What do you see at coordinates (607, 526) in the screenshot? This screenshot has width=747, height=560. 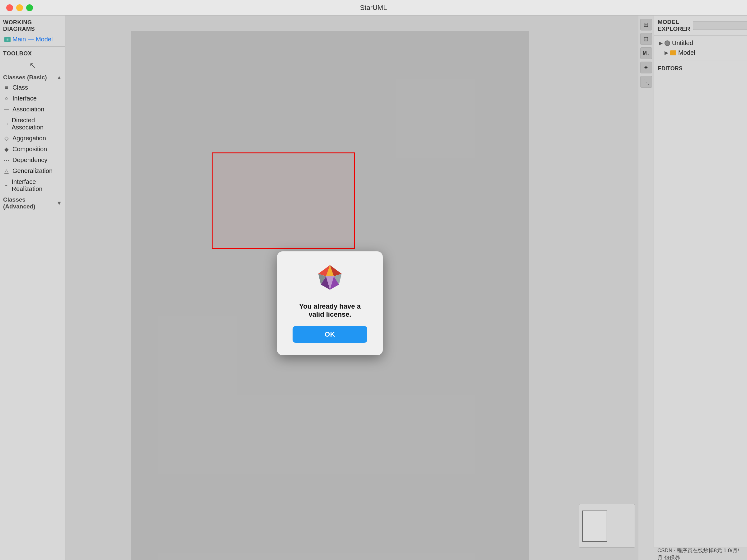 I see `minimap` at bounding box center [607, 526].